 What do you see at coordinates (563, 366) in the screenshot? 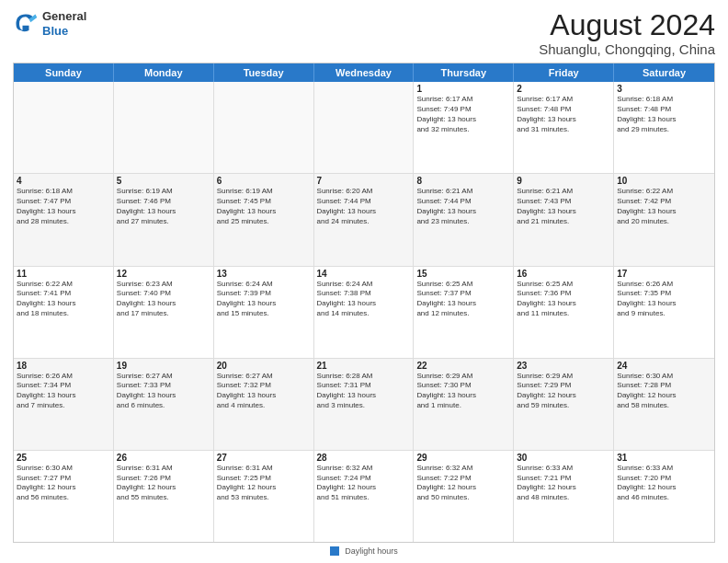
I see `day-number: 23` at bounding box center [563, 366].